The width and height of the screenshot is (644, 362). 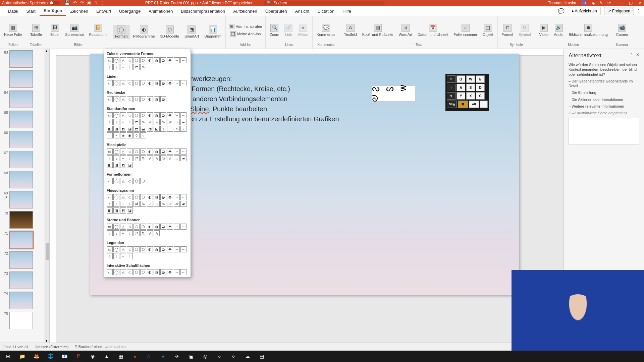 I want to click on tab-hilfe: Hilfe, so click(x=347, y=11).